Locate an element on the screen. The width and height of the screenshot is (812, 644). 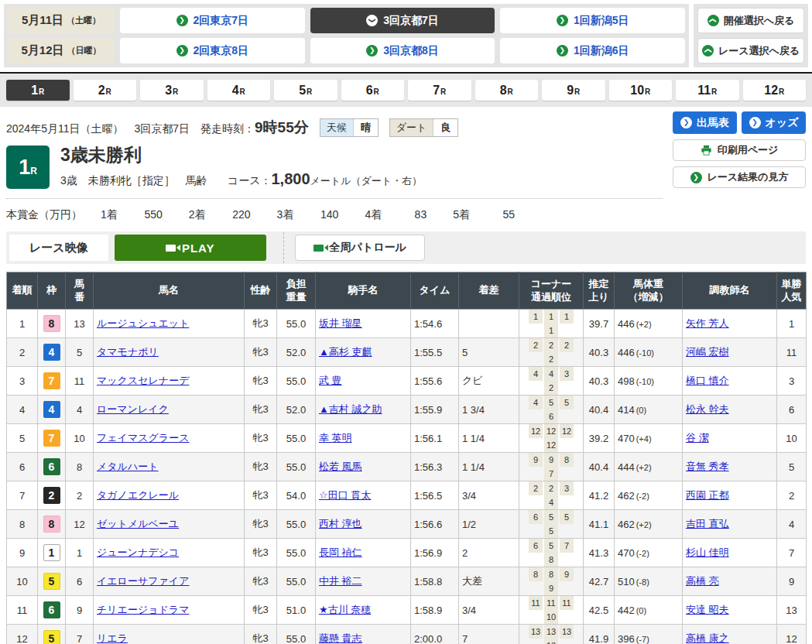
race-tab-5r: 5R is located at coordinates (306, 90).